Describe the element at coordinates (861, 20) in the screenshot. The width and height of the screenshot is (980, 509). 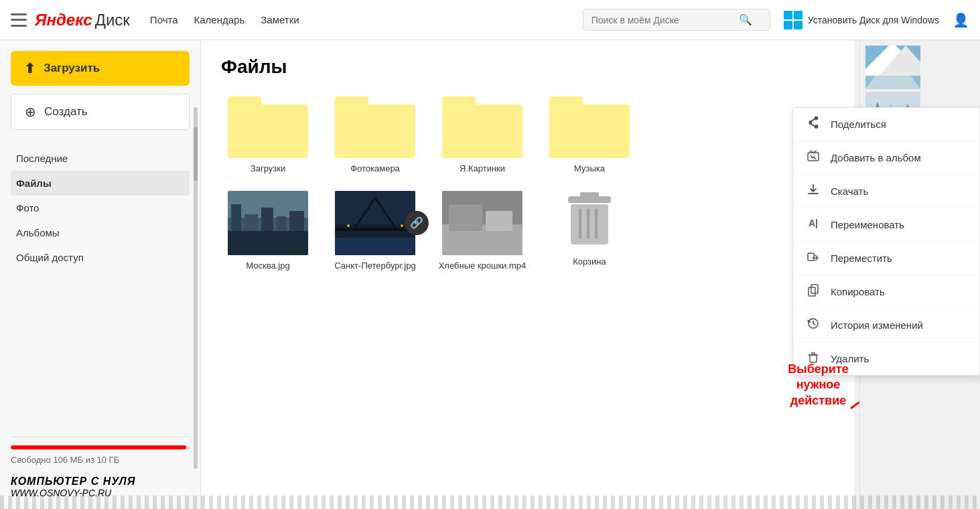
I see `install-button: Установить Диск для Windows` at that location.